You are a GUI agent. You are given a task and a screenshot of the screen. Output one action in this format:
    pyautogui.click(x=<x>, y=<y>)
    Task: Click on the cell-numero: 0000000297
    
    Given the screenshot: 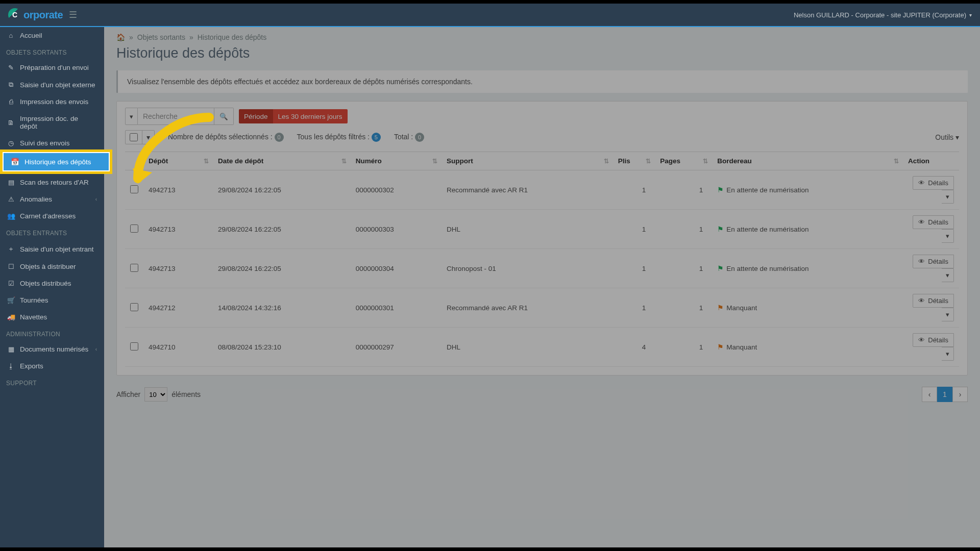 What is the action you would take?
    pyautogui.click(x=396, y=347)
    